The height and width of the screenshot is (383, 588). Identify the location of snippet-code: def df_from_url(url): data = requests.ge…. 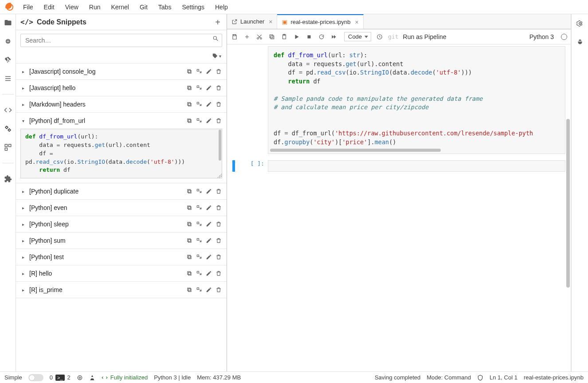
(122, 154).